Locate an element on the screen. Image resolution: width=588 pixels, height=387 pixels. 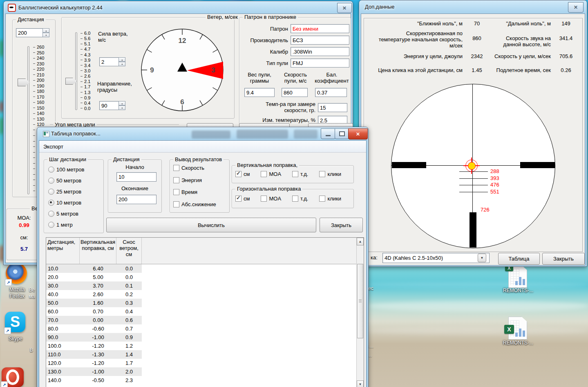
slider-tick: 220 is located at coordinates (42, 69).